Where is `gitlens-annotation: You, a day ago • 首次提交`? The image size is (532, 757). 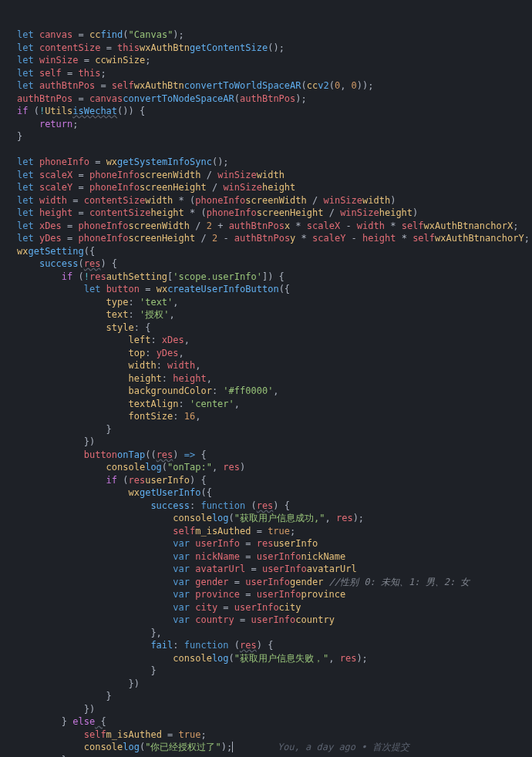
gitlens-annotation: You, a day ago • 首次提交 is located at coordinates (344, 747).